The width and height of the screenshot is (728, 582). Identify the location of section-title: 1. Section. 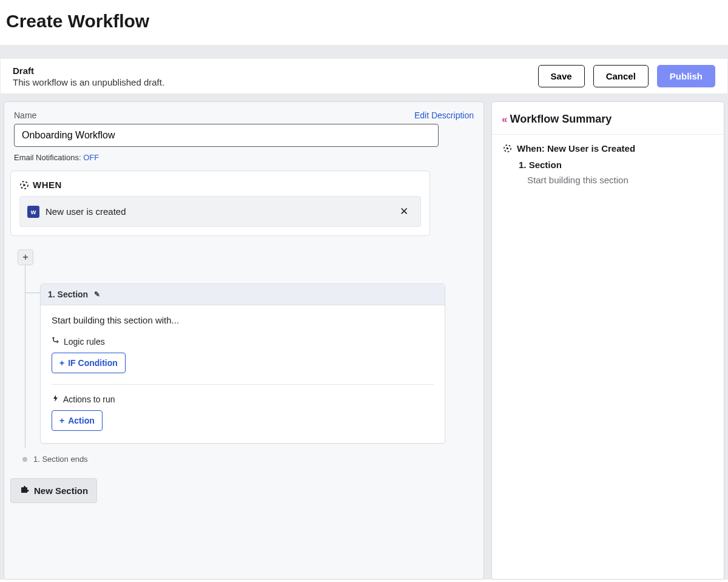
(68, 294).